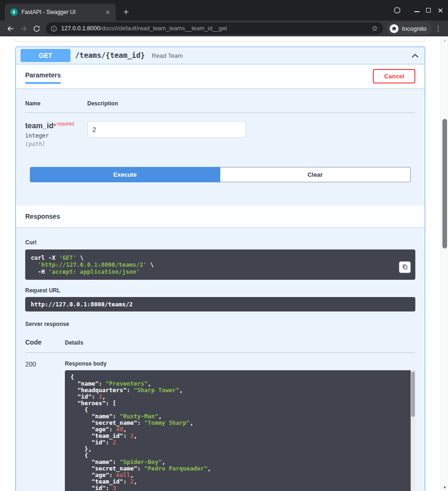 The height and width of the screenshot is (491, 448). Describe the element at coordinates (163, 28) in the screenshot. I see `url-path: /docs#/default/read_team_teams__team_id_…` at that location.